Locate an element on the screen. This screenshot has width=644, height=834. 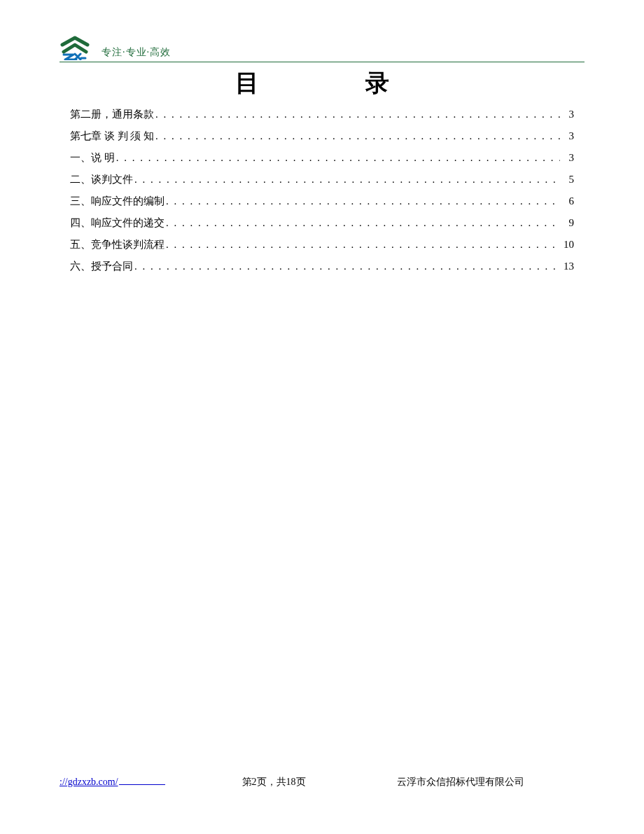
toc-entry: 第二册，通用条款. . . . . . . . . . . . . . . . … is located at coordinates (322, 120).